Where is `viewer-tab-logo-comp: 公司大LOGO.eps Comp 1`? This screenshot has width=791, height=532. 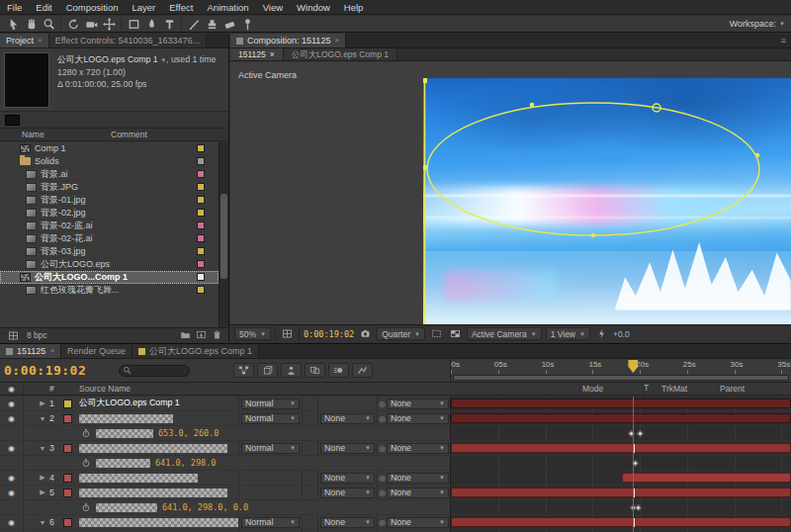
viewer-tab-logo-comp: 公司大LOGO.eps Comp 1 is located at coordinates (340, 54).